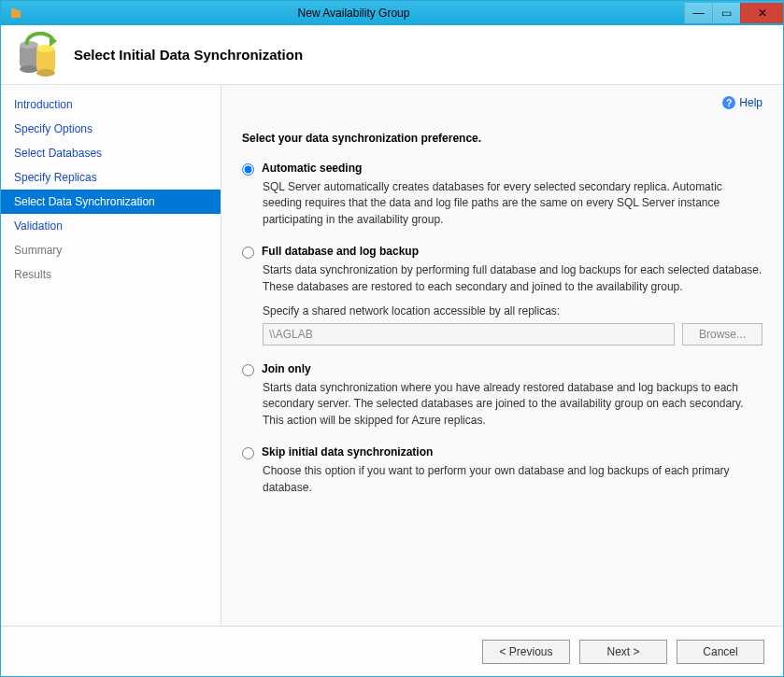  What do you see at coordinates (762, 13) in the screenshot?
I see `close-button: ✕` at bounding box center [762, 13].